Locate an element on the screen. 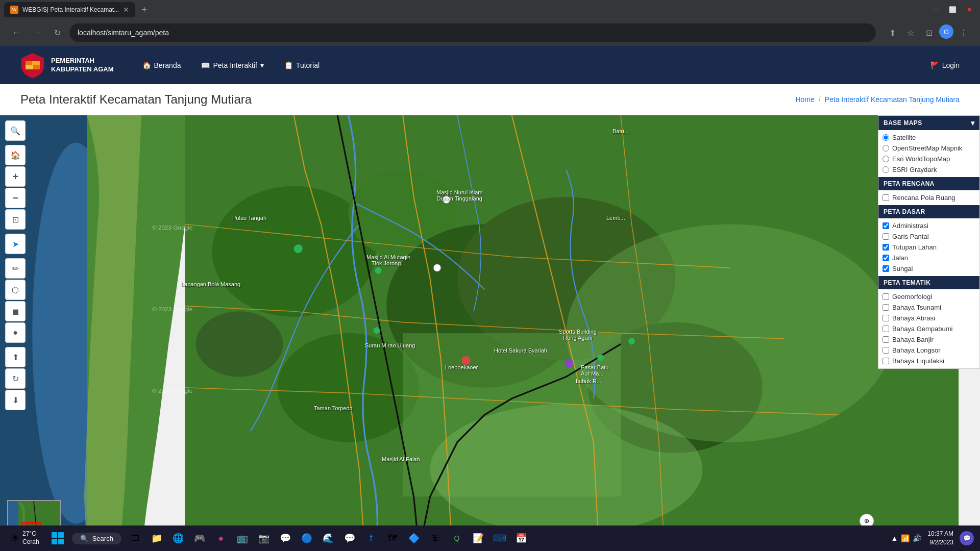  draw-line-btn: ✏ is located at coordinates (15, 268).